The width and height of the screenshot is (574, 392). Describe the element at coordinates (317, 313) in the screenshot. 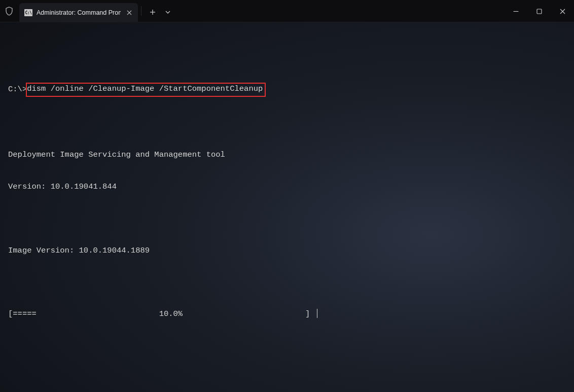

I see `cursor` at that location.